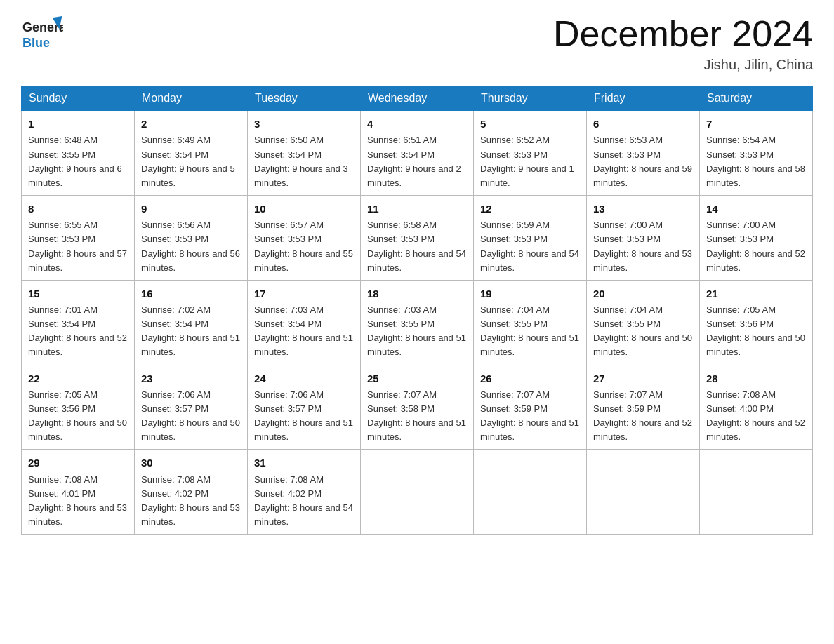  Describe the element at coordinates (37, 43) in the screenshot. I see `svg-text: Blue` at that location.